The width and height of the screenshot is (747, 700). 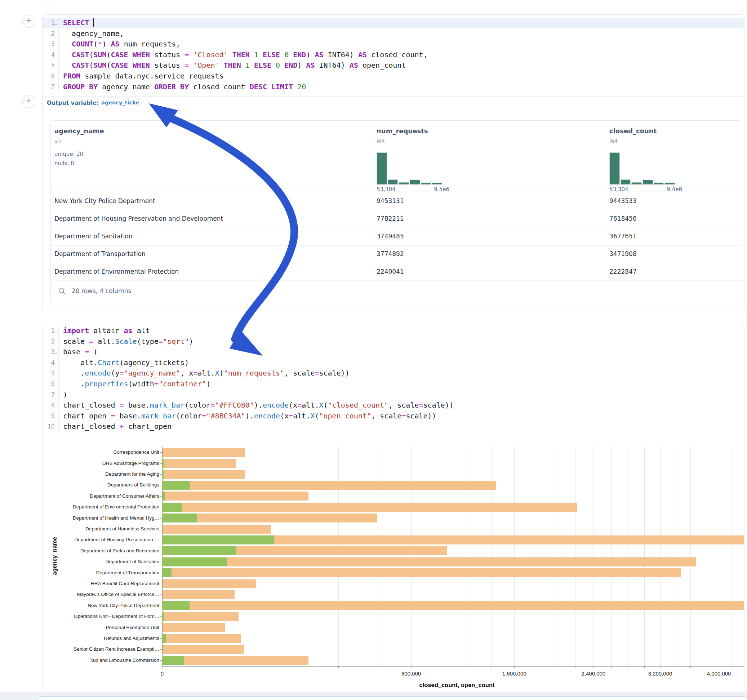 I want to click on code-line: 2scale = alt.Scale(type="sqrt"), so click(x=393, y=342).